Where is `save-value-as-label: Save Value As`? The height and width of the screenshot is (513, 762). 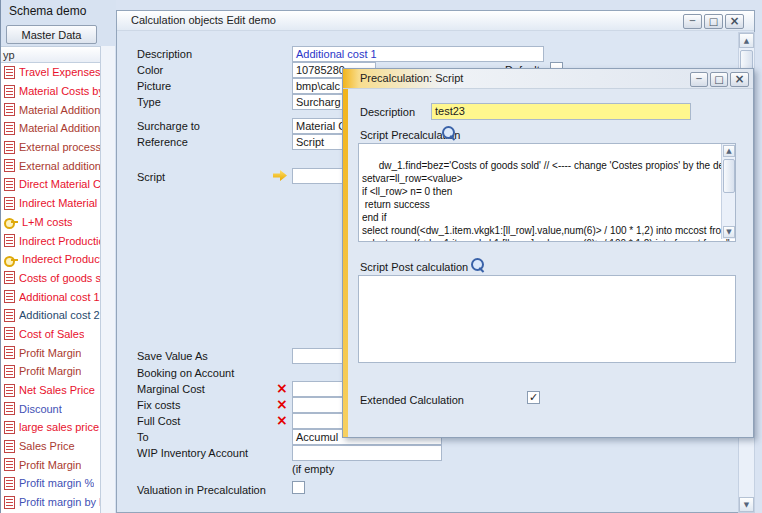 save-value-as-label: Save Value As is located at coordinates (172, 356).